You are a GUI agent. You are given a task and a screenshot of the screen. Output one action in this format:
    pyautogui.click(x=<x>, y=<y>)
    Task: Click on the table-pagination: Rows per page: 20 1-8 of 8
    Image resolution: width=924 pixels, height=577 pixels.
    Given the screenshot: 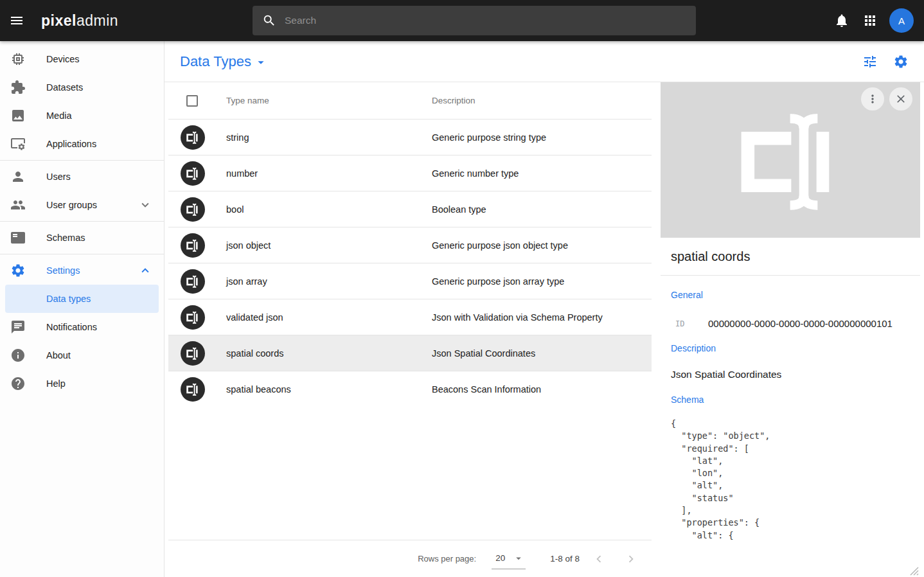 What is the action you would take?
    pyautogui.click(x=410, y=558)
    